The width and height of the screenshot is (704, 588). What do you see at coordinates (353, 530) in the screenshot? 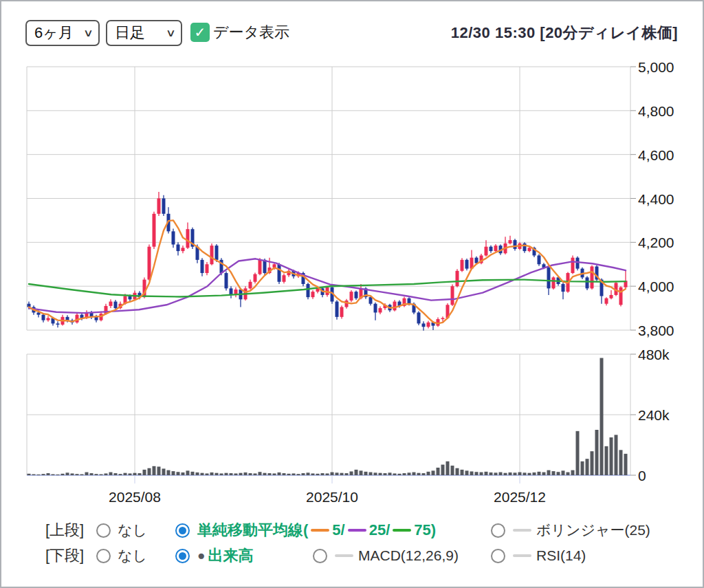
I see `legend-upper-row: [上段] なし 単純移動平均線( 5/ 25/ 75) ボリンジャー(25)` at bounding box center [353, 530].